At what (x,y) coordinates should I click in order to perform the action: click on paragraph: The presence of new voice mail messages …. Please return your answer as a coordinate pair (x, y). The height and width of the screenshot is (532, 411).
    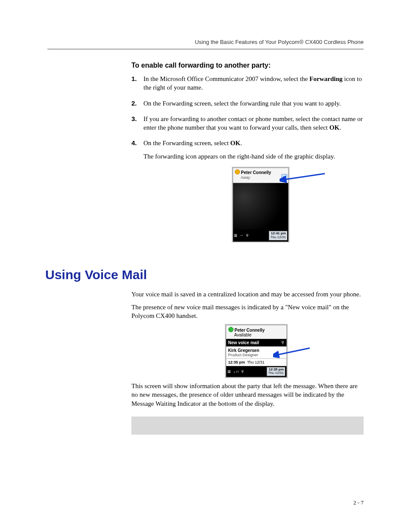
    Looking at the image, I should click on (247, 312).